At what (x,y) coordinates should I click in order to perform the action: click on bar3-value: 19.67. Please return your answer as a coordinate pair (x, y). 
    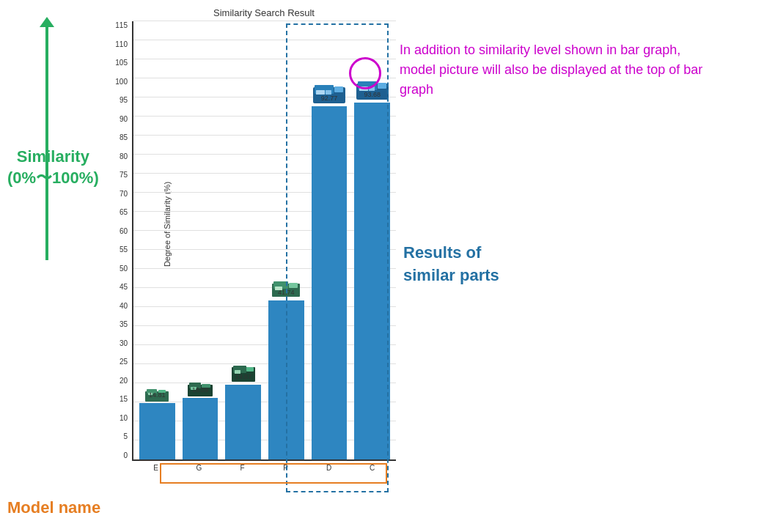
    Looking at the image, I should click on (243, 377).